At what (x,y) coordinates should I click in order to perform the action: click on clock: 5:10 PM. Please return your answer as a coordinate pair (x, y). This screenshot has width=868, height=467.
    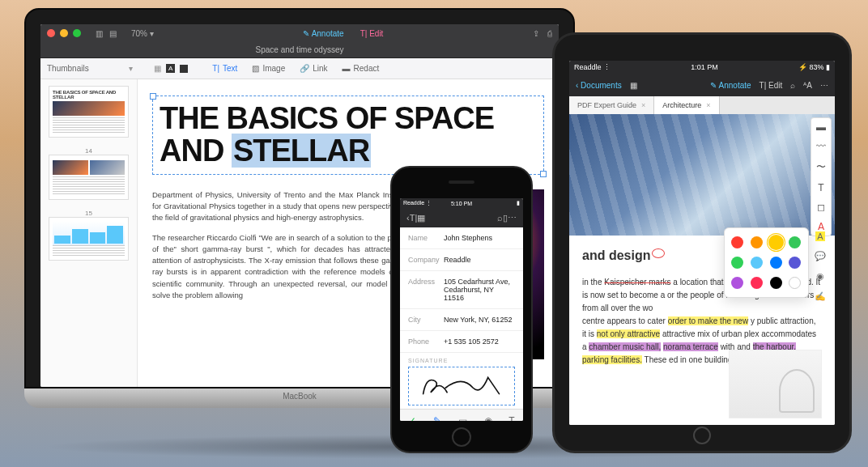
    Looking at the image, I should click on (462, 204).